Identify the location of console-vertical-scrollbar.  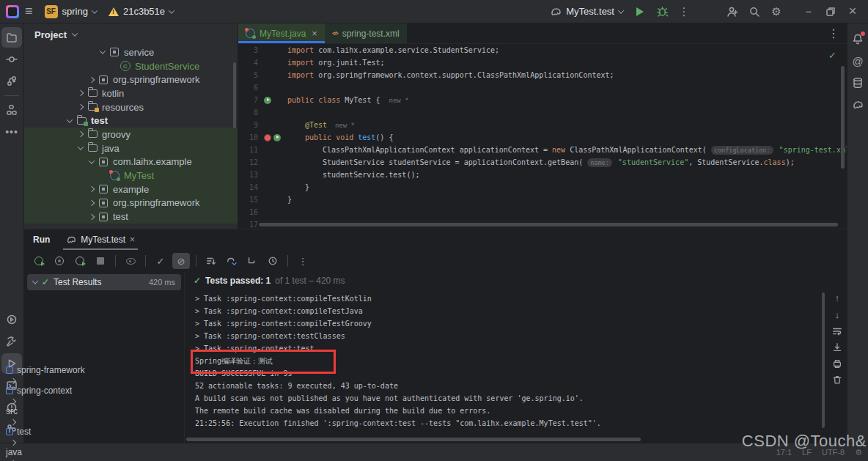
(823, 361).